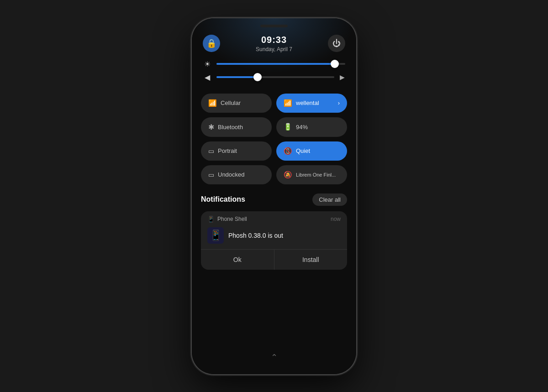 Image resolution: width=548 pixels, height=392 pixels. I want to click on brightness-fill, so click(276, 64).